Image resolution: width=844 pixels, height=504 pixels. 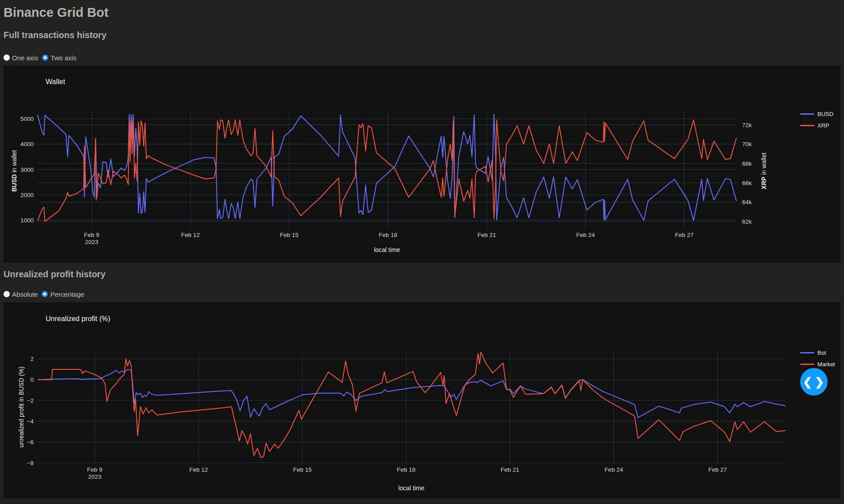 I want to click on y-right-tick-label: 72k, so click(x=747, y=125).